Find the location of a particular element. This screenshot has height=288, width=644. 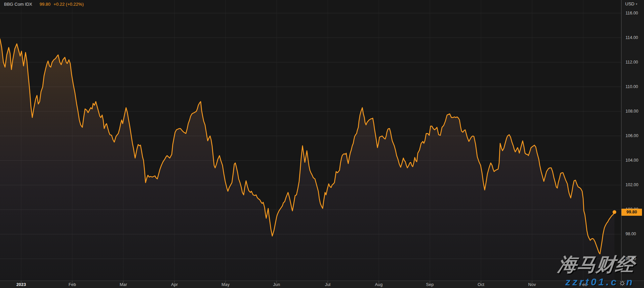

time-axis-label: Nov is located at coordinates (532, 285).